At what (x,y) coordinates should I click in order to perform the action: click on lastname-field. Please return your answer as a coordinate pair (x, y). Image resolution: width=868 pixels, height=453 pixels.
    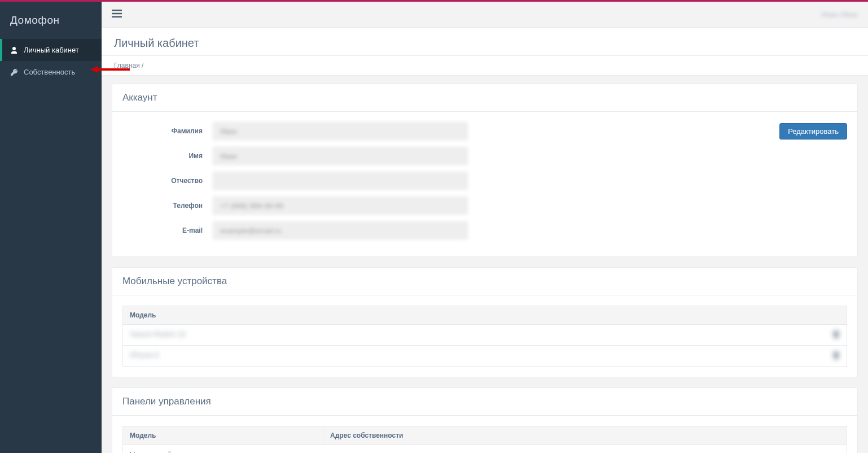
    Looking at the image, I should click on (340, 131).